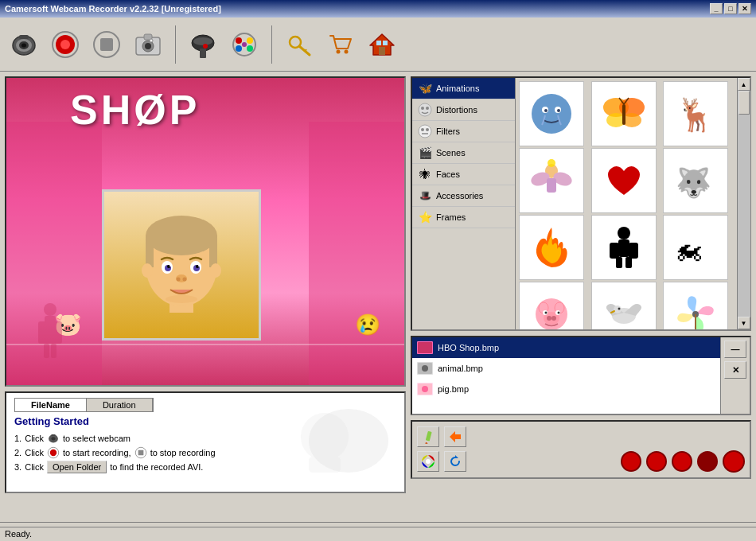 This screenshot has height=541, width=756. I want to click on keys-button, so click(299, 45).